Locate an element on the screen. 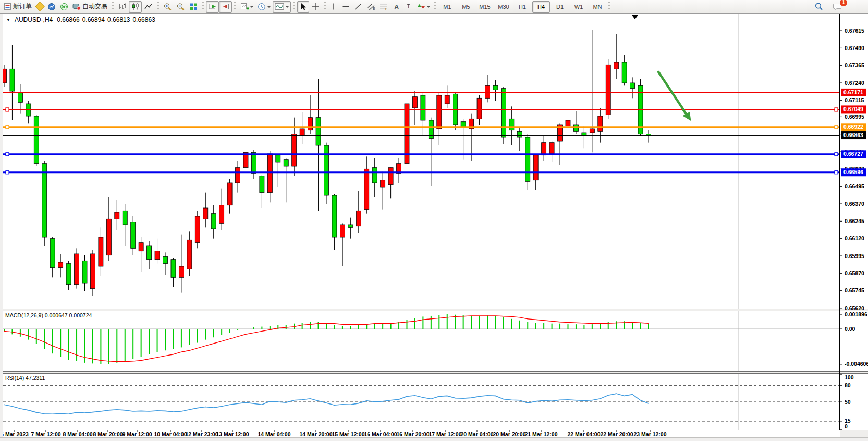 This screenshot has height=441, width=868. price-badge-label: 0.66596 is located at coordinates (853, 172).